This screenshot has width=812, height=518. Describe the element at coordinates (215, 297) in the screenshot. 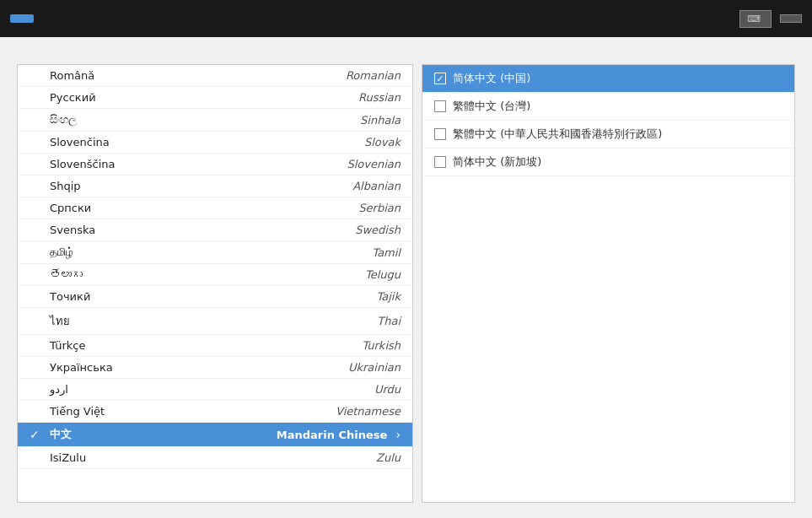

I see `language-row: ТочикӣTajik` at that location.